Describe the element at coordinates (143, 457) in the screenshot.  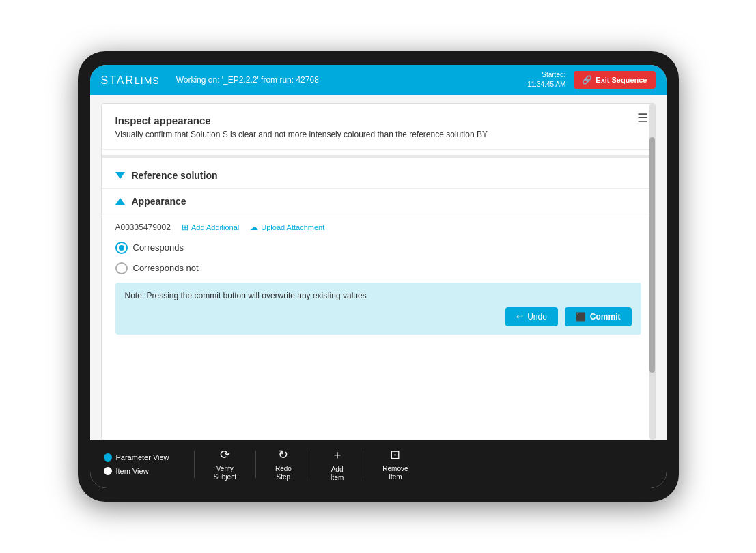
I see `parameter-view-label: Parameter View` at that location.